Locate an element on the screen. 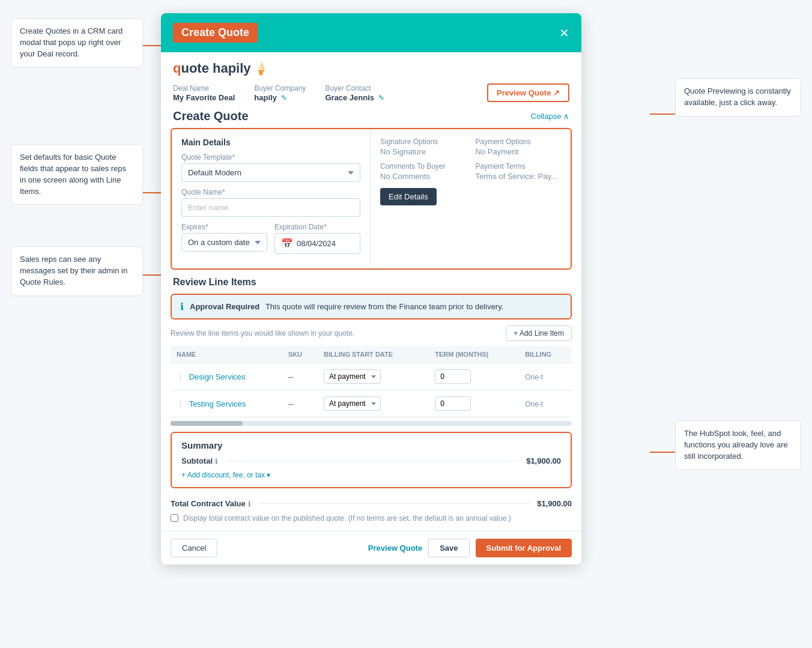  row1-name: ⋮ Design Services is located at coordinates (226, 377).